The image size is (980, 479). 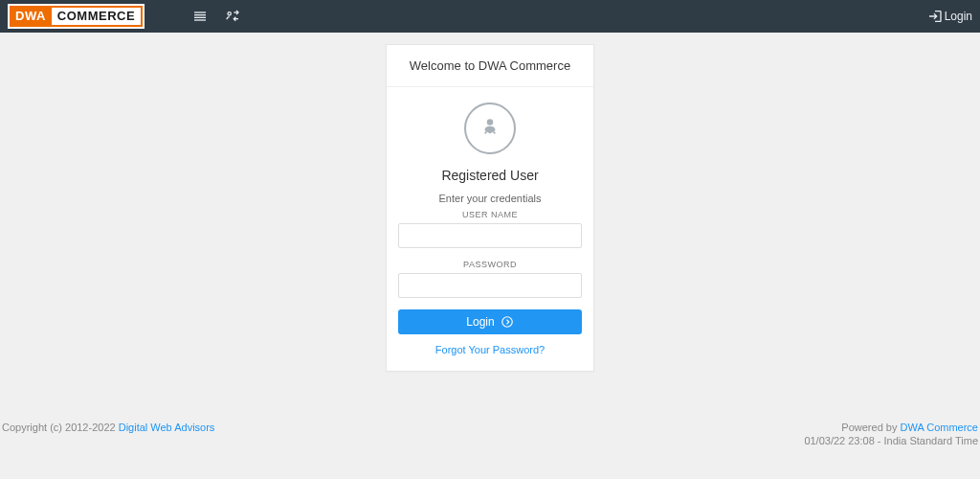 What do you see at coordinates (490, 322) in the screenshot?
I see `login-button: Login` at bounding box center [490, 322].